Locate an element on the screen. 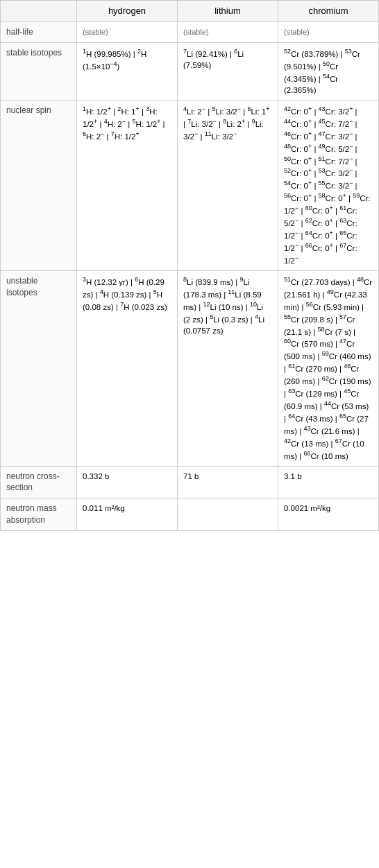 The height and width of the screenshot is (868, 379). neutron-cross-section-hydrogen: 0.332 b is located at coordinates (128, 483).